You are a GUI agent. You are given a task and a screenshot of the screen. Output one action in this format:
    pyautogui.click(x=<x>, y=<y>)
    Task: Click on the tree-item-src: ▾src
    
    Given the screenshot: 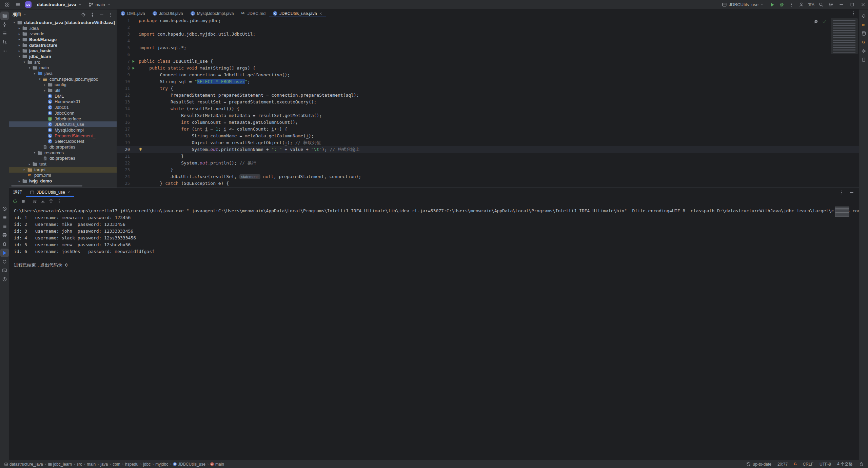 What is the action you would take?
    pyautogui.click(x=63, y=62)
    